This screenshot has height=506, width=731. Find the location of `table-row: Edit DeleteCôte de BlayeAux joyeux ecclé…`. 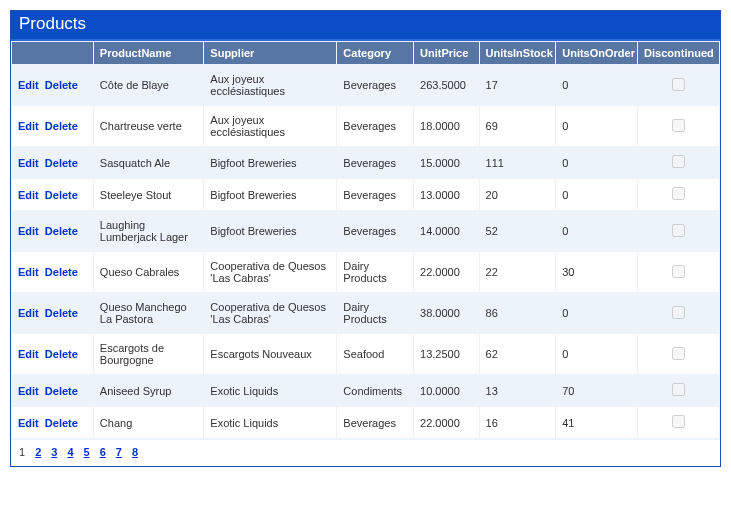

table-row: Edit DeleteCôte de BlayeAux joyeux ecclé… is located at coordinates (366, 86).